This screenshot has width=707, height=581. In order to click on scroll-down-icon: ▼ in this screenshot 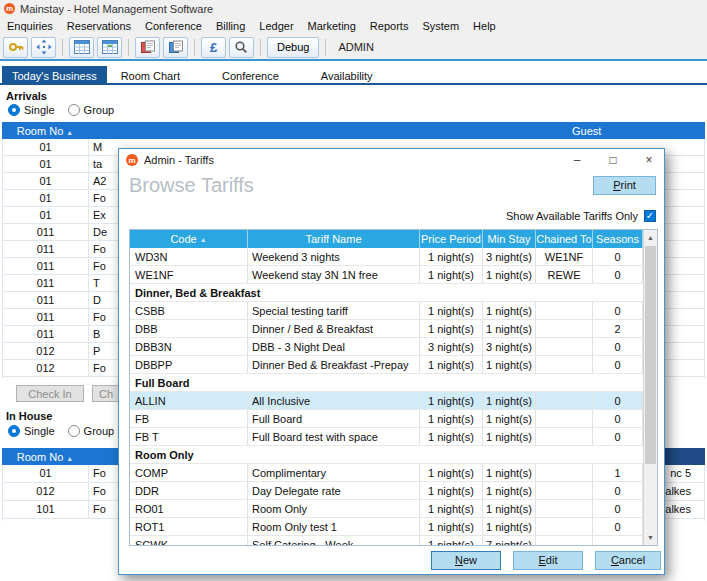, I will do `click(650, 538)`.